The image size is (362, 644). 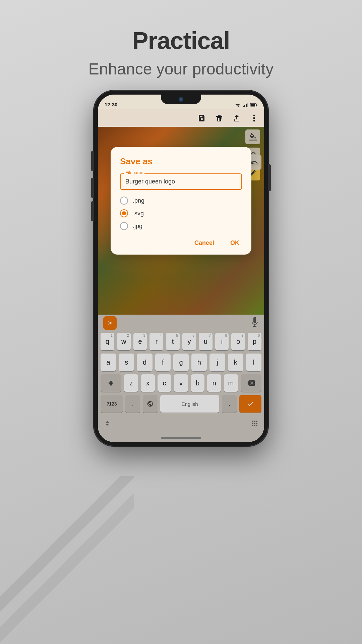 What do you see at coordinates (181, 213) in the screenshot?
I see `format-svg-option: .svg` at bounding box center [181, 213].